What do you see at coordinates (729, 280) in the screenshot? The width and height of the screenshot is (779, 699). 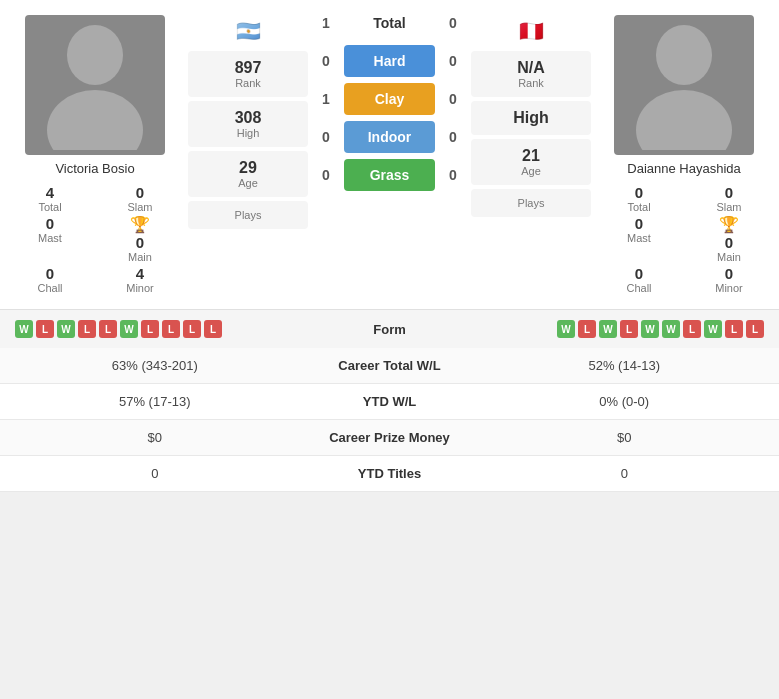 I see `player2-minor-val: 0 Minor` at bounding box center [729, 280].